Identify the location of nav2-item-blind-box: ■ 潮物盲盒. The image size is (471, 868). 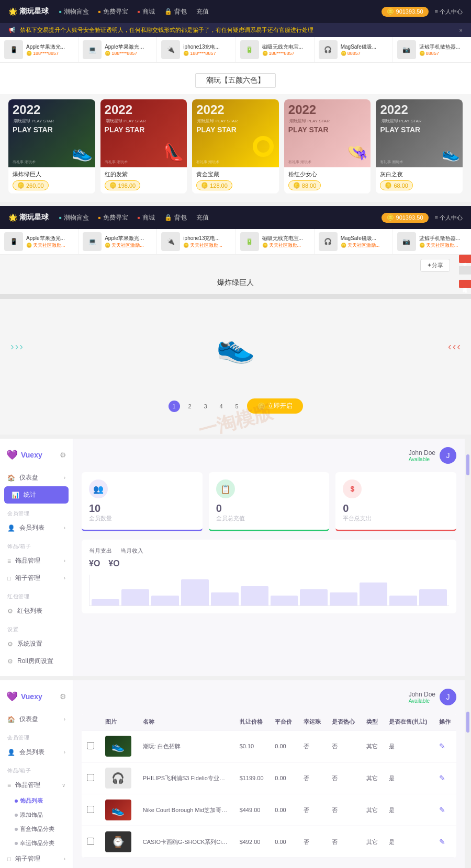
(74, 218).